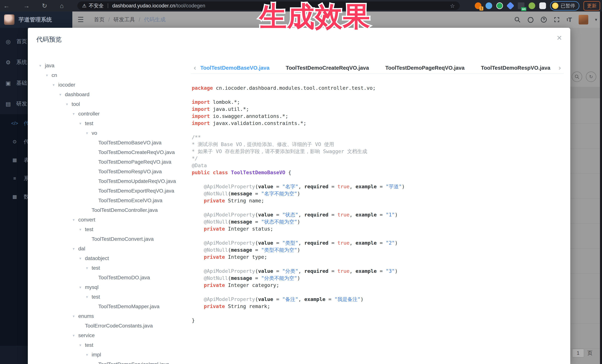 The height and width of the screenshot is (364, 602). What do you see at coordinates (99, 20) in the screenshot?
I see `breadcrumb-item: 首页` at bounding box center [99, 20].